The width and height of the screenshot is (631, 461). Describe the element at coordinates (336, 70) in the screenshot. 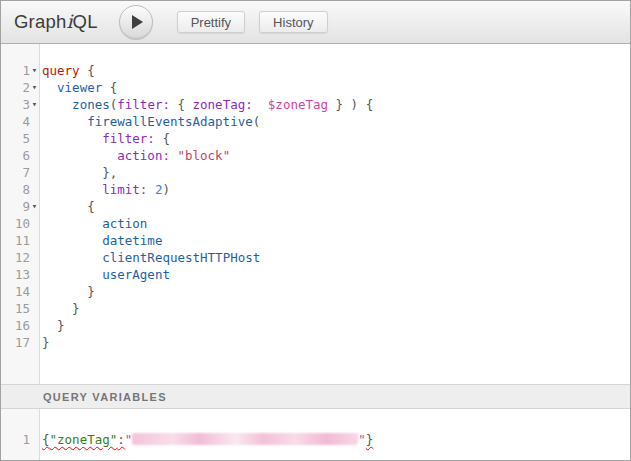

I see `code-line: query {` at that location.